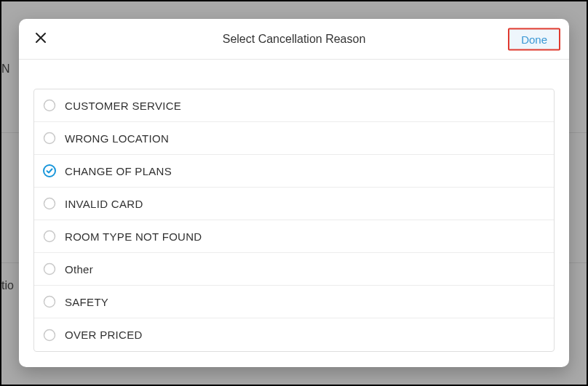  Describe the element at coordinates (79, 269) in the screenshot. I see `reason-label: Other` at that location.